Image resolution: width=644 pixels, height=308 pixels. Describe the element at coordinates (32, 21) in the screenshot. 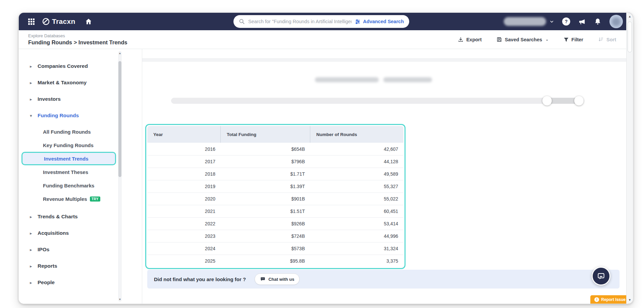

I see `apps-grid-icon` at that location.